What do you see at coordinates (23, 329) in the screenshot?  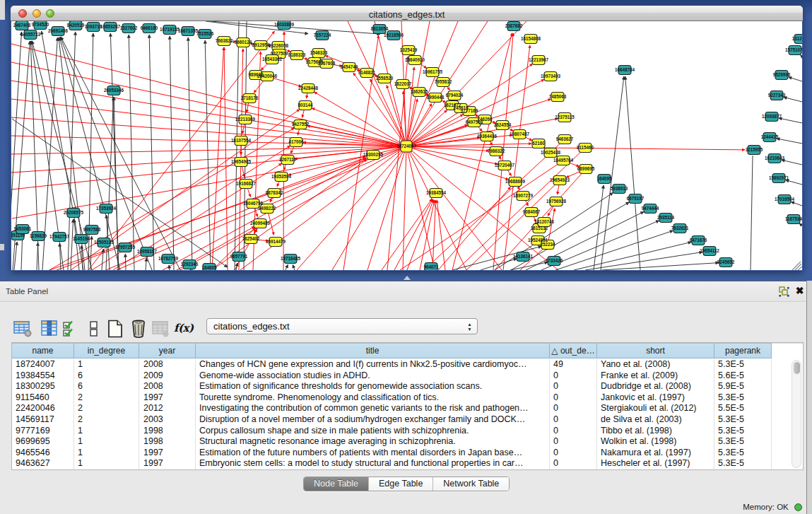 I see `table-settings-icon` at bounding box center [23, 329].